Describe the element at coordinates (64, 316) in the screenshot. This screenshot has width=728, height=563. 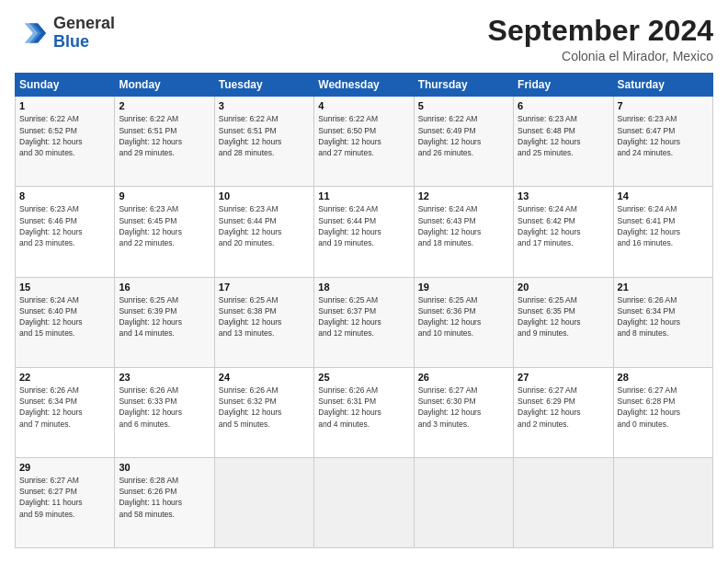
I see `day-info: Sunrise: 6:24 AM Sunset: 6:40 PM Dayligh…` at that location.